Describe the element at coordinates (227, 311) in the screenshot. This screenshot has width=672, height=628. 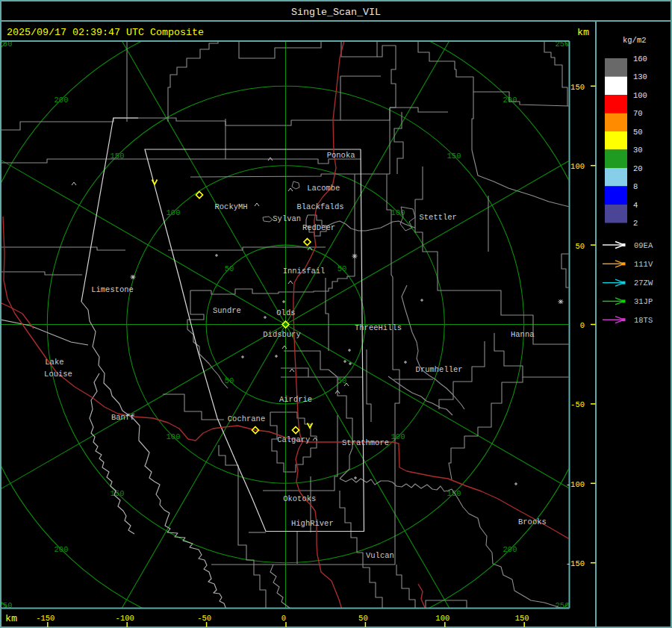
I see `svg-text: Sundre` at that location.